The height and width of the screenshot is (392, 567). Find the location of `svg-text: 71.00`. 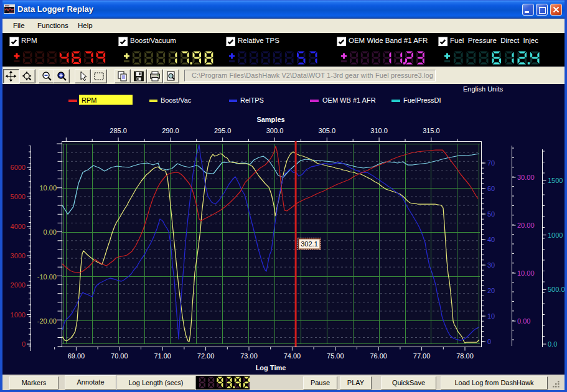

svg-text: 71.00 is located at coordinates (162, 356).